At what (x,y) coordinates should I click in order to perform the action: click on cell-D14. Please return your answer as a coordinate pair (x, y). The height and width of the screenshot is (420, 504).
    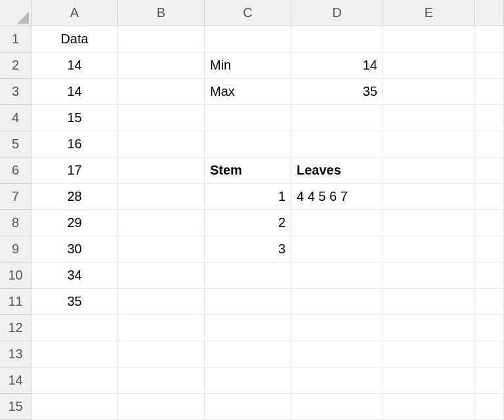
    Looking at the image, I should click on (337, 381).